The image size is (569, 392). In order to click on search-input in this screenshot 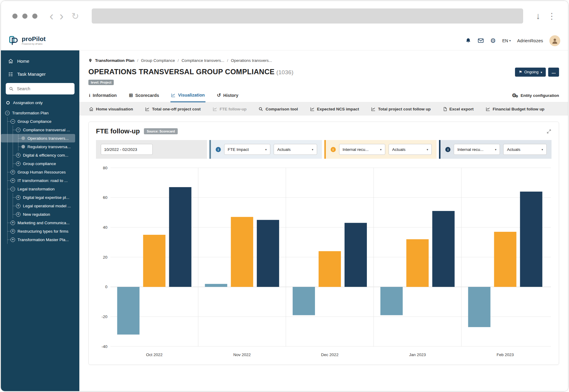, I will do `click(44, 89)`.